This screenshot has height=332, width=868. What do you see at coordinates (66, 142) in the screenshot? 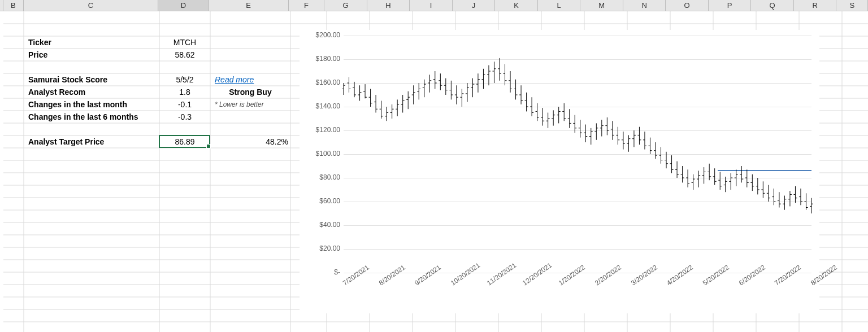
I see `label-target: Analyst Target Price` at bounding box center [66, 142].